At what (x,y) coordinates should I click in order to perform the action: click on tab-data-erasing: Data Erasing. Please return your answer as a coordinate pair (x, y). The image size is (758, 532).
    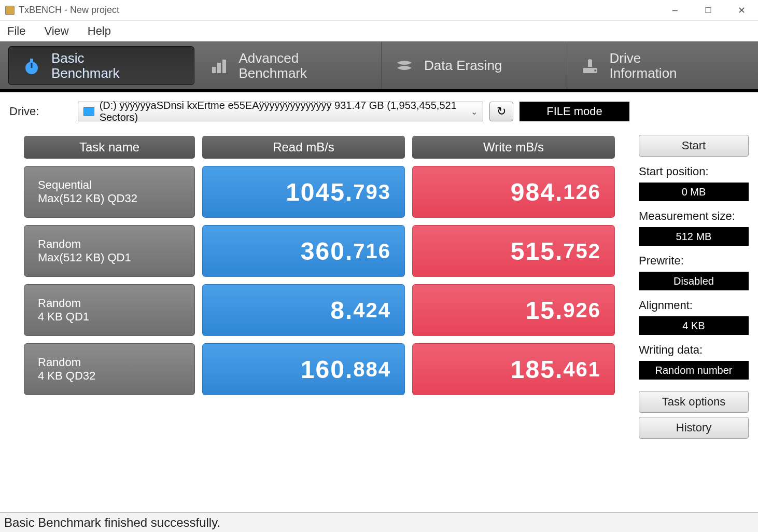
    Looking at the image, I should click on (474, 65).